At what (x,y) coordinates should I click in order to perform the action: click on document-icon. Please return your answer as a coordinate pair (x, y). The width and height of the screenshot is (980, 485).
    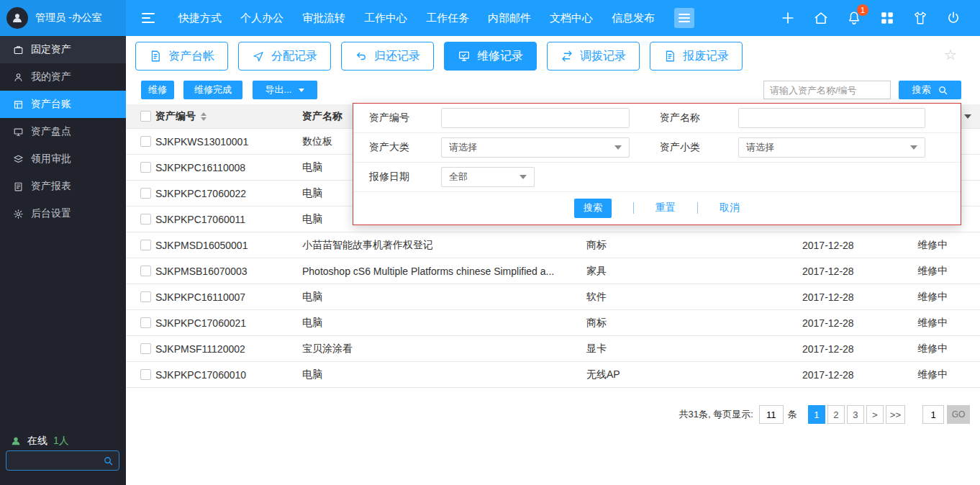
    Looking at the image, I should click on (670, 56).